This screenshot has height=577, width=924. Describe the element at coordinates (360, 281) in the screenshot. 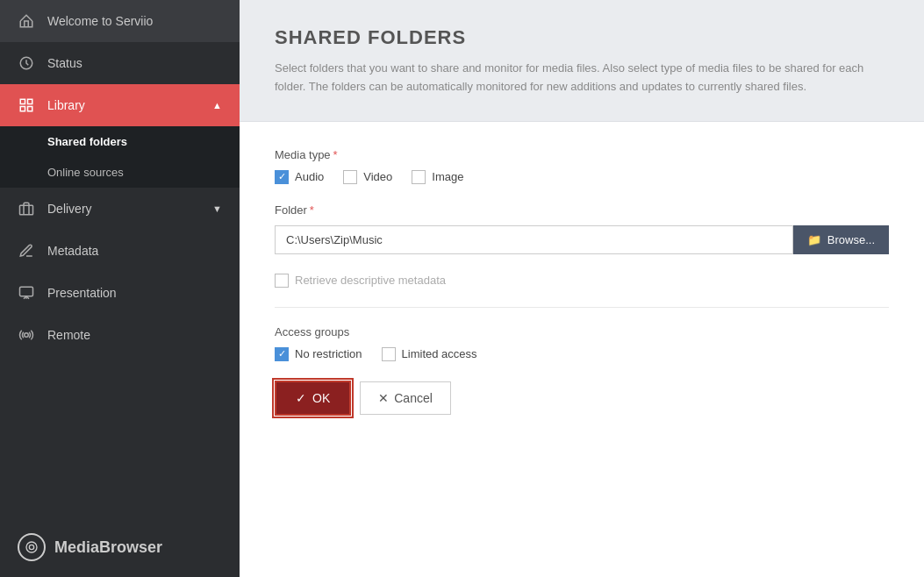

I see `retrieve-checkbox-item: Retrieve descriptive metadata` at that location.